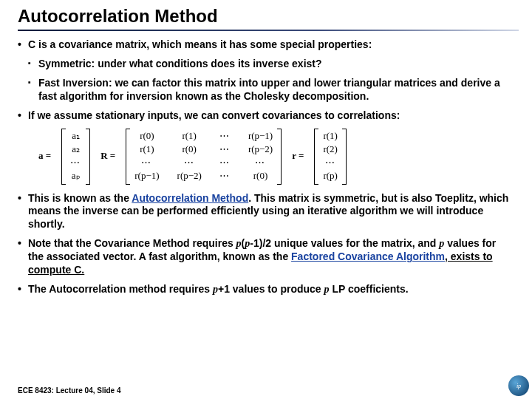 This screenshot has width=532, height=399. What do you see at coordinates (298, 157) in the screenshot?
I see `vector-r-label: r =` at bounding box center [298, 157].